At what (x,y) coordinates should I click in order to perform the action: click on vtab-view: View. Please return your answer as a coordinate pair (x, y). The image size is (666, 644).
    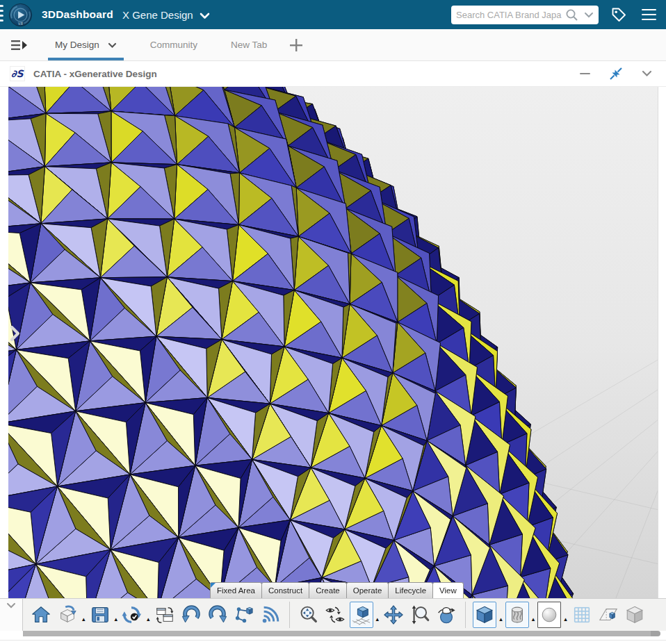
    Looking at the image, I should click on (448, 591).